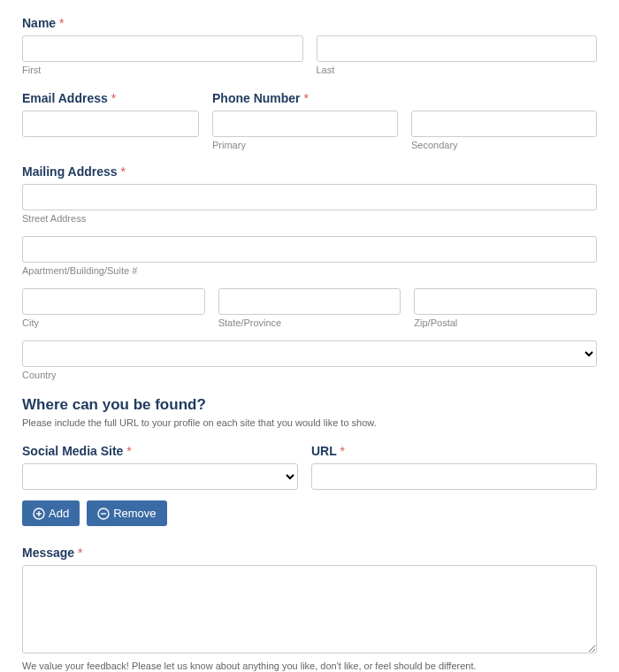 Image resolution: width=619 pixels, height=672 pixels. What do you see at coordinates (310, 553) in the screenshot?
I see `message-label: Message *` at bounding box center [310, 553].